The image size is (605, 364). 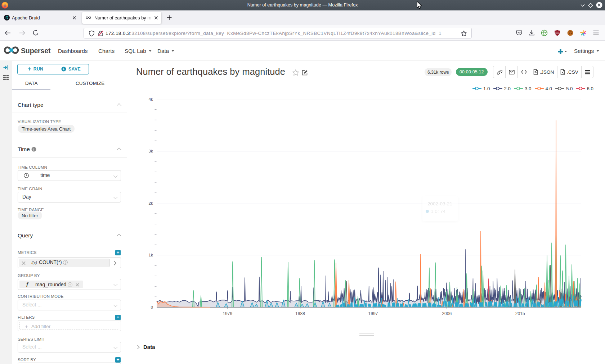 I want to click on svg-text: 1k, so click(x=151, y=255).